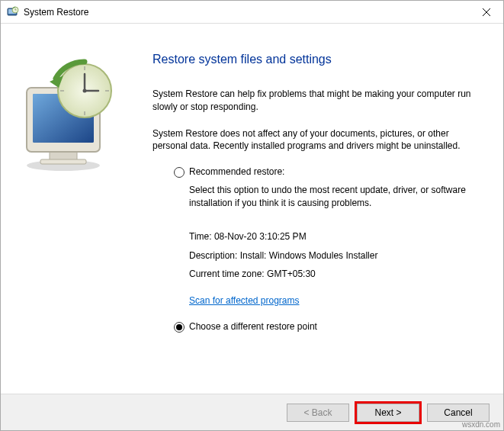 The width and height of the screenshot is (504, 431). What do you see at coordinates (13, 12) in the screenshot?
I see `system-restore-icon` at bounding box center [13, 12].